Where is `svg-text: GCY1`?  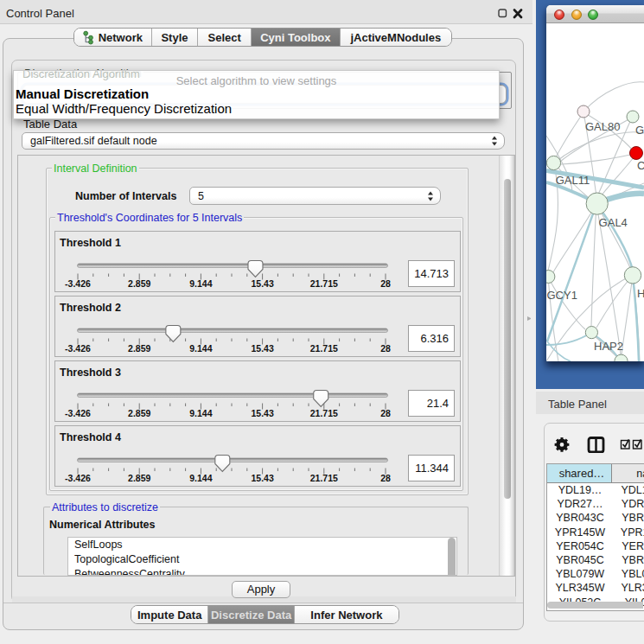
svg-text: GCY1 is located at coordinates (562, 296).